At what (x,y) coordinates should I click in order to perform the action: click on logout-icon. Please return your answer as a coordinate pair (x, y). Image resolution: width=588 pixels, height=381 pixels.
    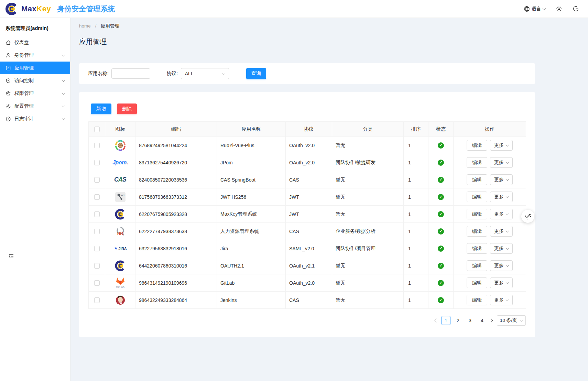
    Looking at the image, I should click on (576, 9).